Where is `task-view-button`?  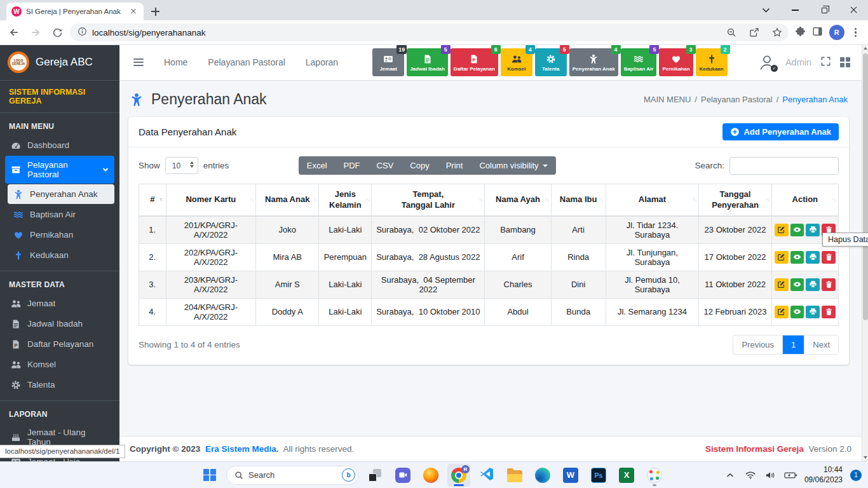 task-view-button is located at coordinates (375, 475).